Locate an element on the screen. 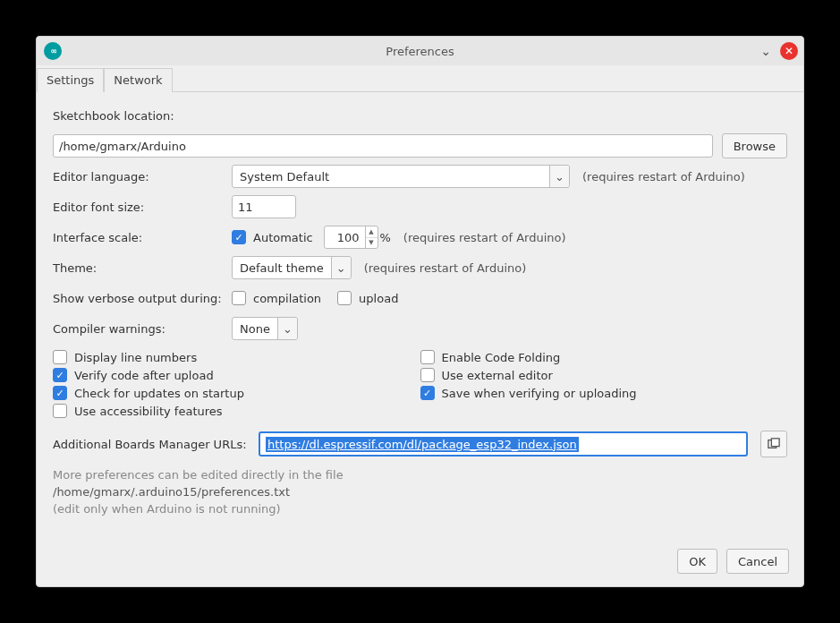  window-icon is located at coordinates (774, 444).